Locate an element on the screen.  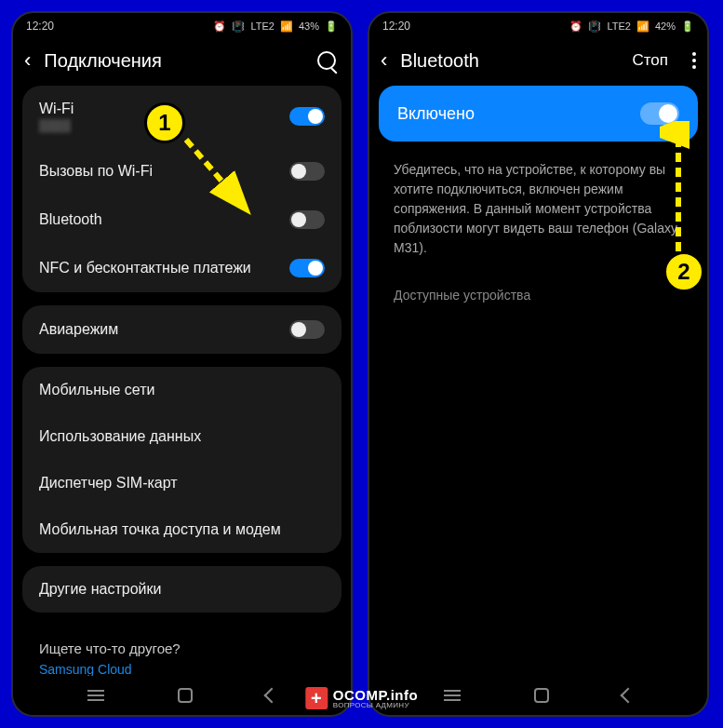
row-sim: Диспетчер SIM-карт is located at coordinates (182, 483).